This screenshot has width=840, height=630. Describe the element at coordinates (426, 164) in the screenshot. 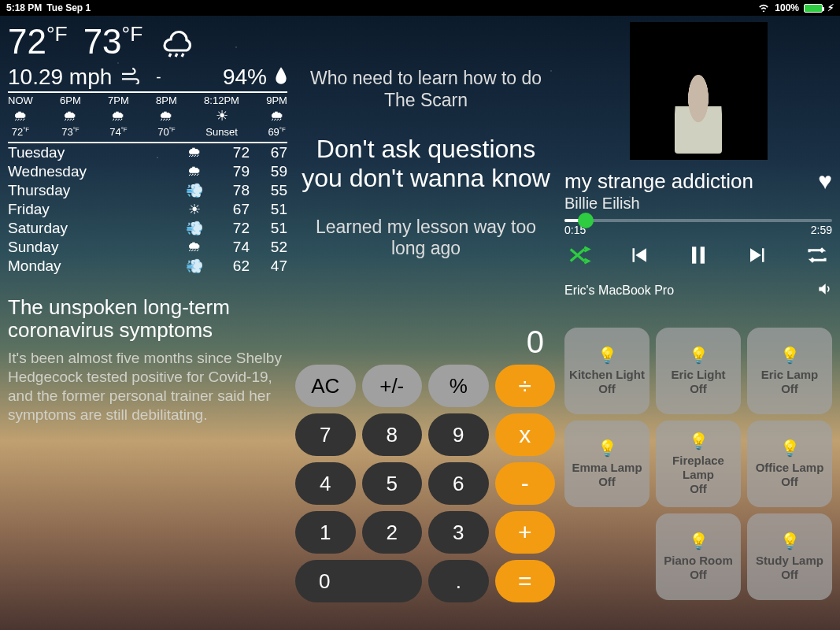

I see `lyric-current: Don't ask questions you don't wanna know` at that location.